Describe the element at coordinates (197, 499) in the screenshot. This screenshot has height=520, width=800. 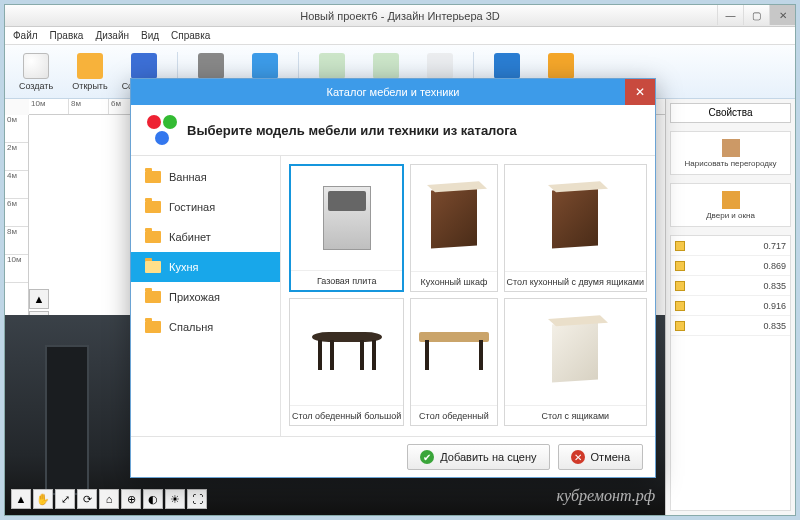
I see `preview-tool-8: ⛶` at that location.